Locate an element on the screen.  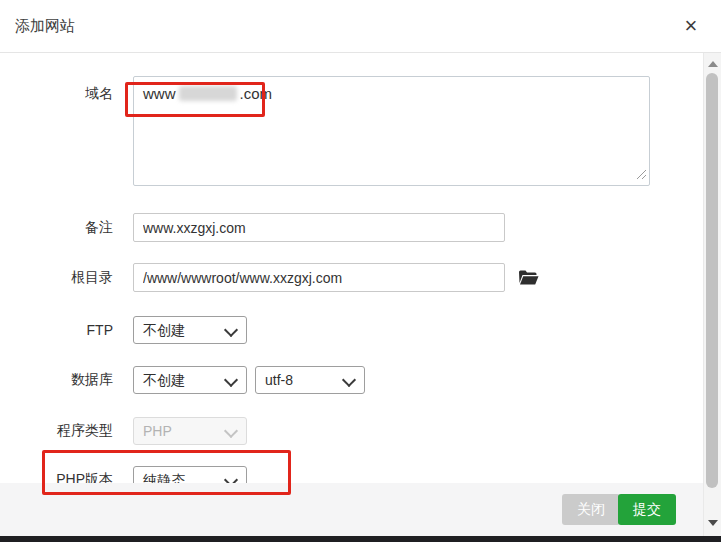
root-dir-label: 根目录 is located at coordinates (56, 278).